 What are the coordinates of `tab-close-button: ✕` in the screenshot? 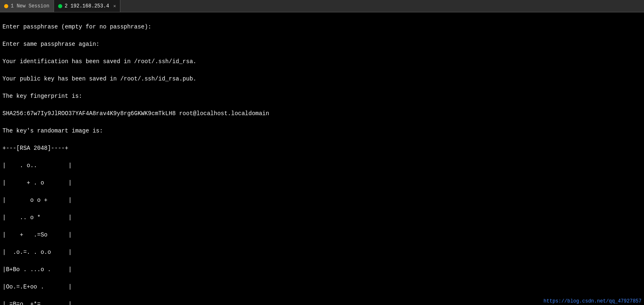 It's located at (115, 6).